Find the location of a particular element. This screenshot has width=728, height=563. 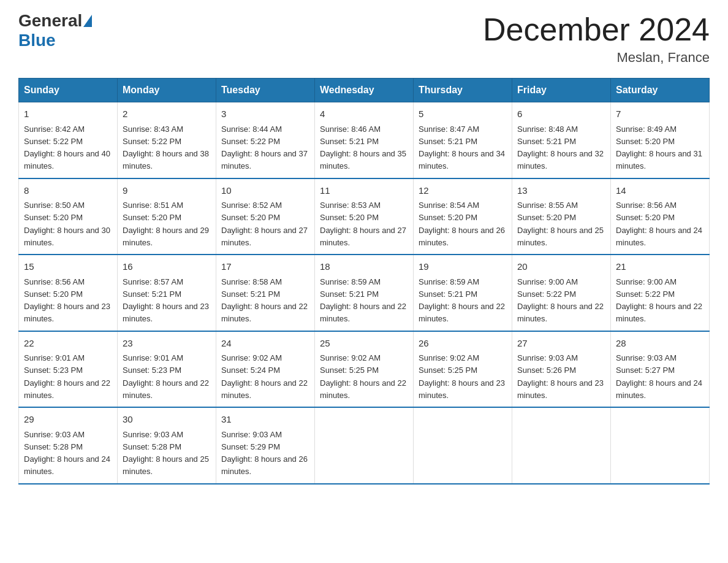

calendar-header: SundayMondayTuesdayWednesdayThursdayFrid… is located at coordinates (364, 91).